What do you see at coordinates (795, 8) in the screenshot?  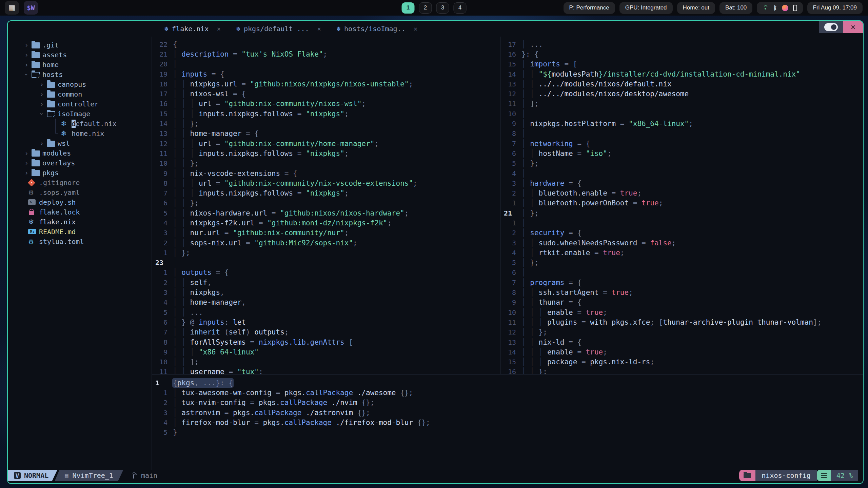 I see `phone-icon` at bounding box center [795, 8].